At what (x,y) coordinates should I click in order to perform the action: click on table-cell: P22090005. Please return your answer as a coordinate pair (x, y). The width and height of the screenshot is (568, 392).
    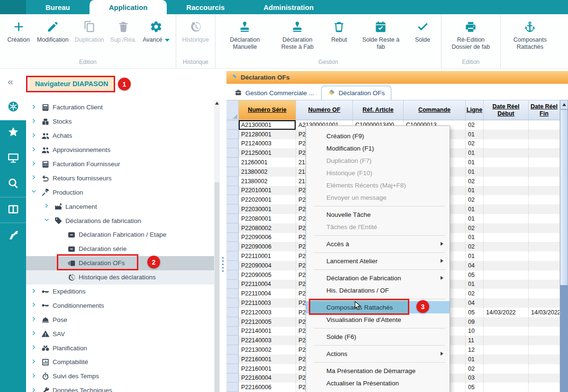
    Looking at the image, I should click on (267, 275).